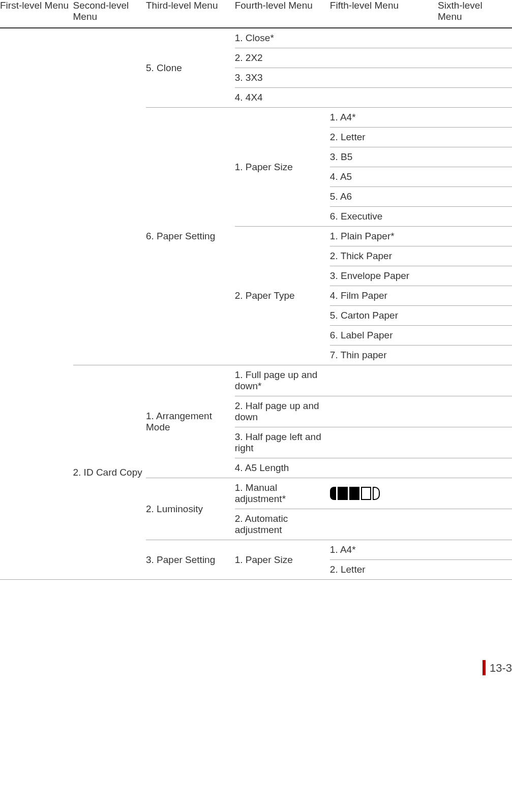 The height and width of the screenshot is (812, 512). Describe the element at coordinates (256, 679) in the screenshot. I see `page-footer: 13-3` at that location.